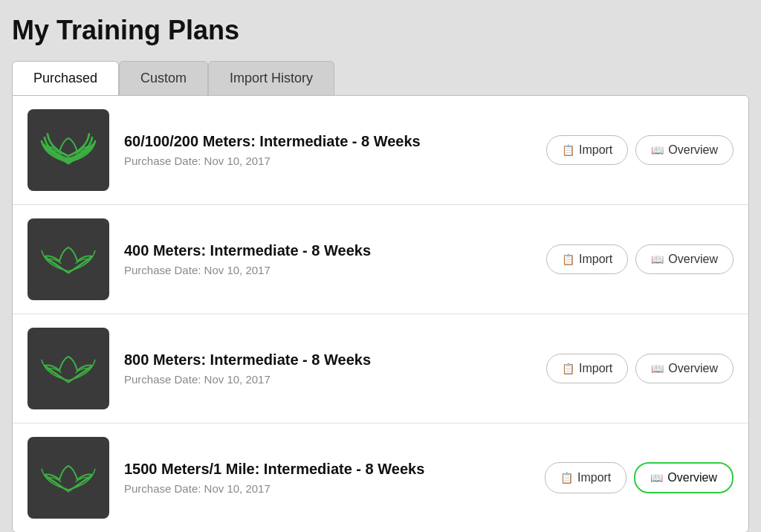  Describe the element at coordinates (328, 259) in the screenshot. I see `plan-info: 400 Meters: Intermediate - 8 Weeks Purch…` at that location.